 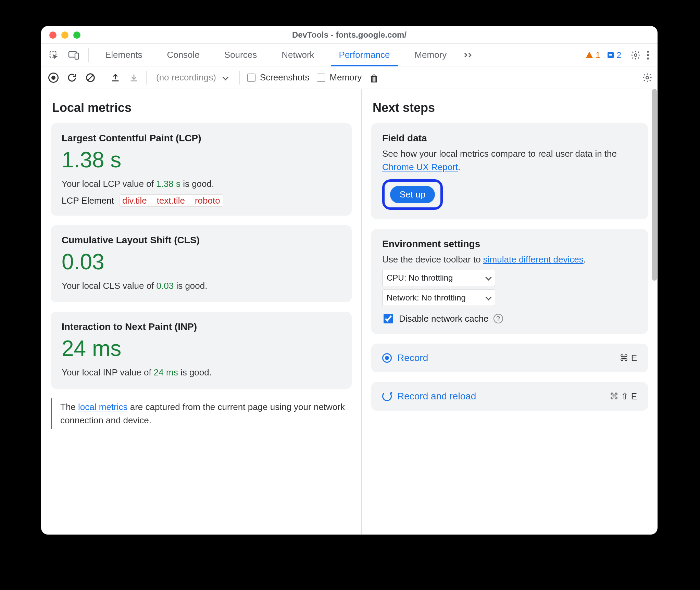 What do you see at coordinates (374, 78) in the screenshot?
I see `garbage-collect-icon` at bounding box center [374, 78].